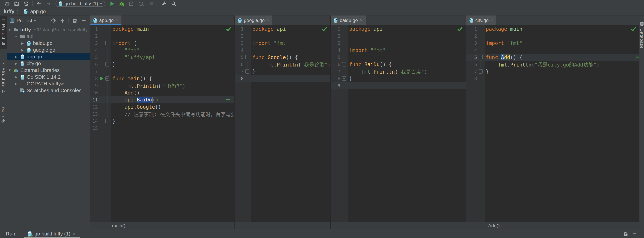 The height and width of the screenshot is (238, 644). Describe the element at coordinates (247, 71) in the screenshot. I see `fold-gutter-slot: −` at that location.